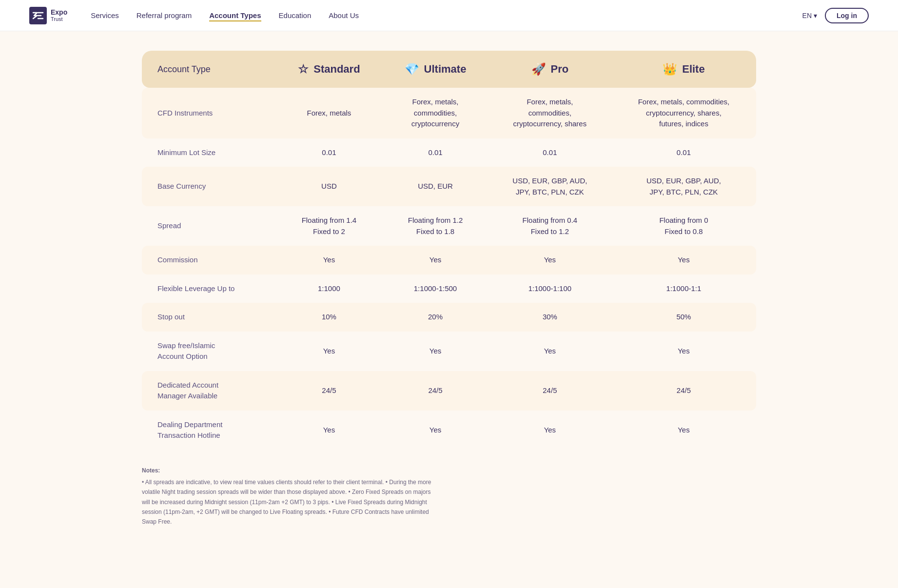 The image size is (898, 588). Describe the element at coordinates (105, 16) in the screenshot. I see `nav-services: Services` at that location.